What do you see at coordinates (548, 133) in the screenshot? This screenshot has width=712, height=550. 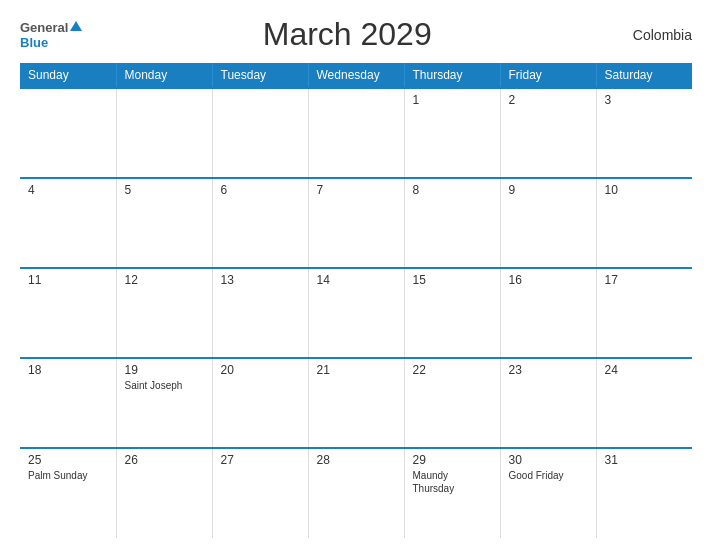 I see `calendar-cell: 2` at bounding box center [548, 133].